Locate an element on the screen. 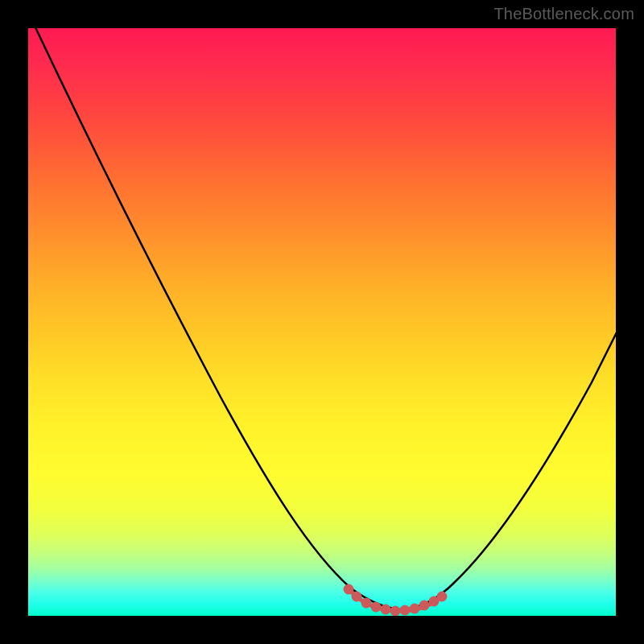 This screenshot has height=644, width=644. highlight-minimum-region is located at coordinates (395, 601).